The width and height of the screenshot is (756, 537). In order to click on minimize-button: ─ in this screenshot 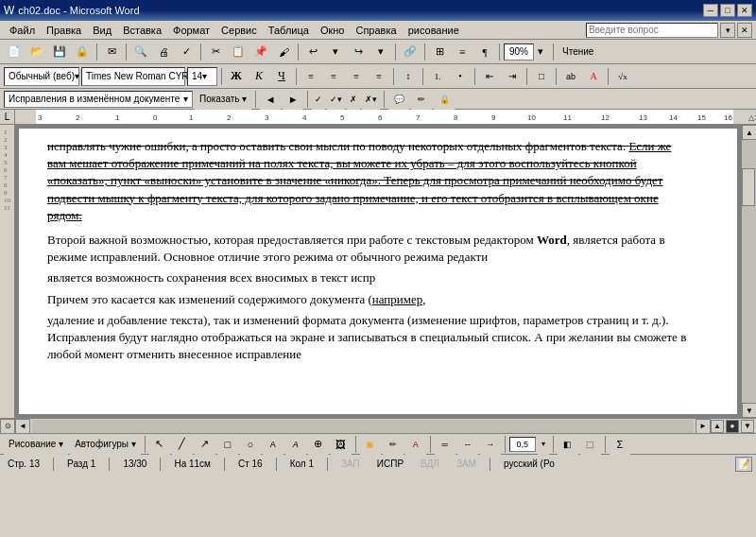, I will do `click(711, 10)`.